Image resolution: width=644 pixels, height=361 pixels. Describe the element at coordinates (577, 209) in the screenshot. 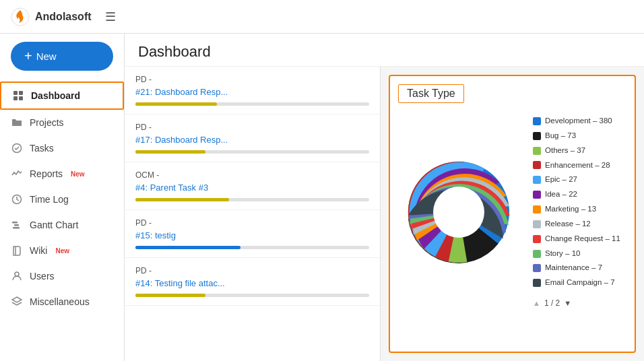

I see `legend-item-marketing: Marketing – 13` at that location.